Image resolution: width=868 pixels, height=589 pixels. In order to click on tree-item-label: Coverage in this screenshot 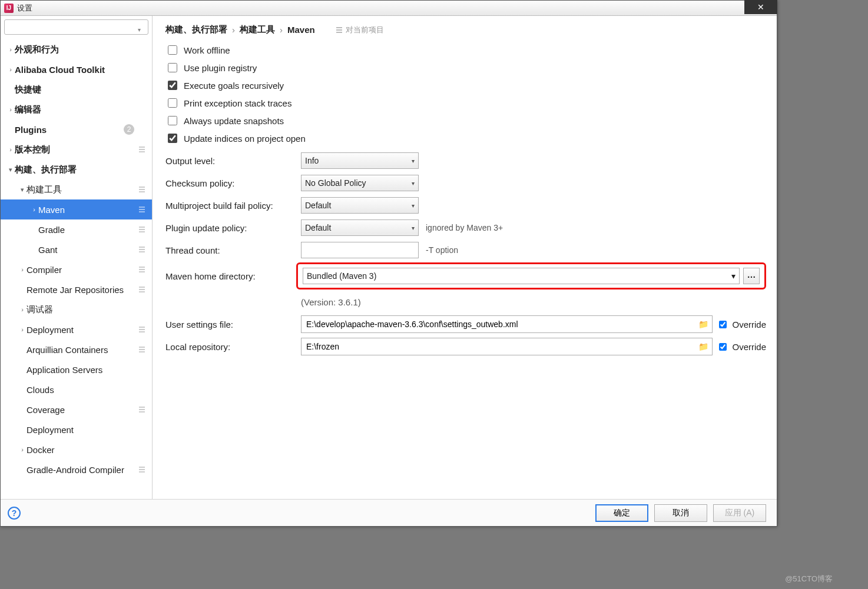, I will do `click(82, 410)`.